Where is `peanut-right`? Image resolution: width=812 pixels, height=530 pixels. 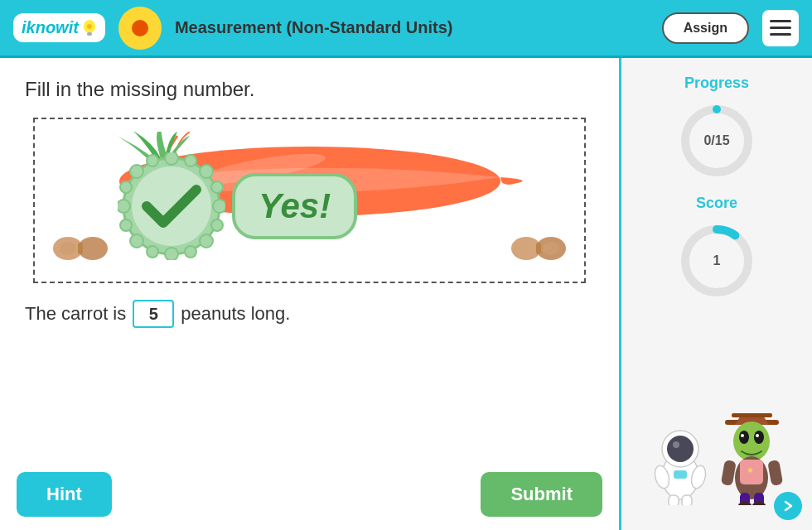 peanut-right is located at coordinates (539, 248).